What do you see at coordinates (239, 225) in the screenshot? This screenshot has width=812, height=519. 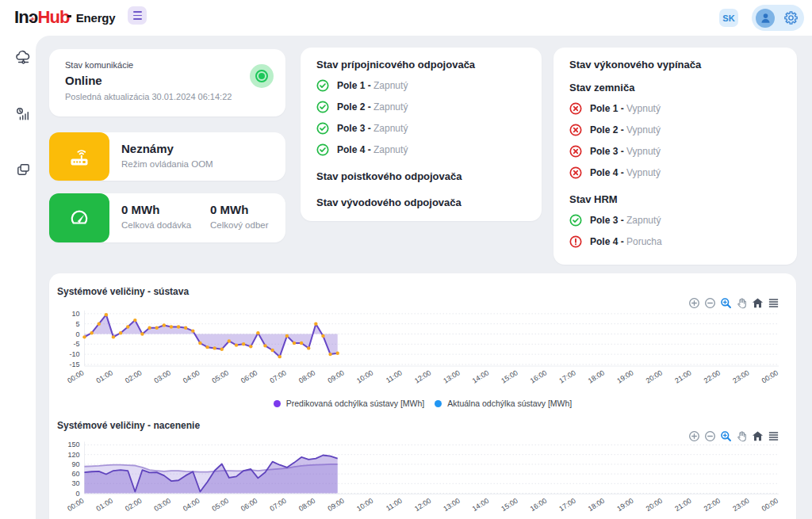 I see `consumption-label: Celkový odber` at bounding box center [239, 225].